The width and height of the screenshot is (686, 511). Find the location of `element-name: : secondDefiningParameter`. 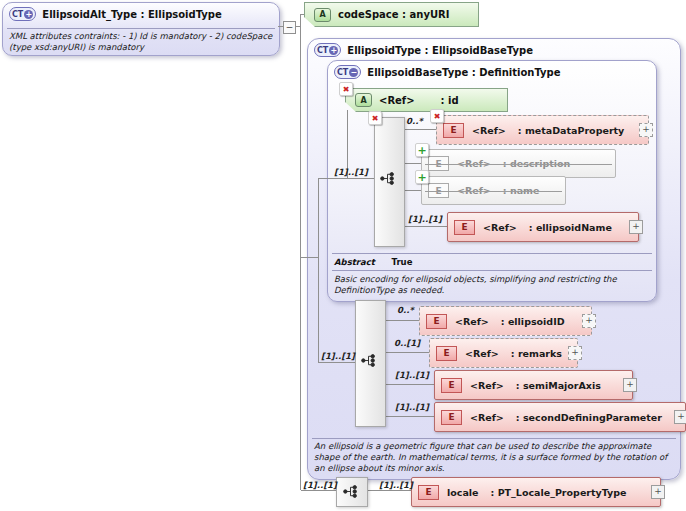

element-name: : secondDefiningParameter is located at coordinates (589, 418).